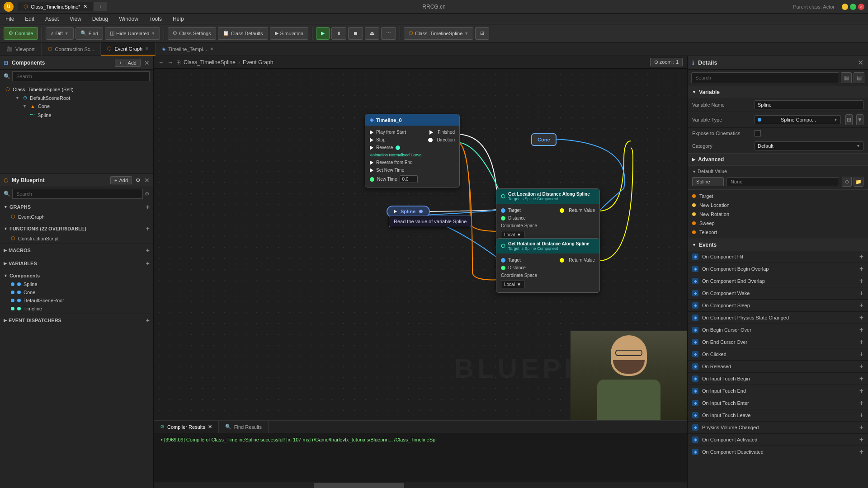 This screenshot has width=868, height=488. Describe the element at coordinates (243, 33) in the screenshot. I see `class-defaults-button: 📋 Class Defaults` at that location.